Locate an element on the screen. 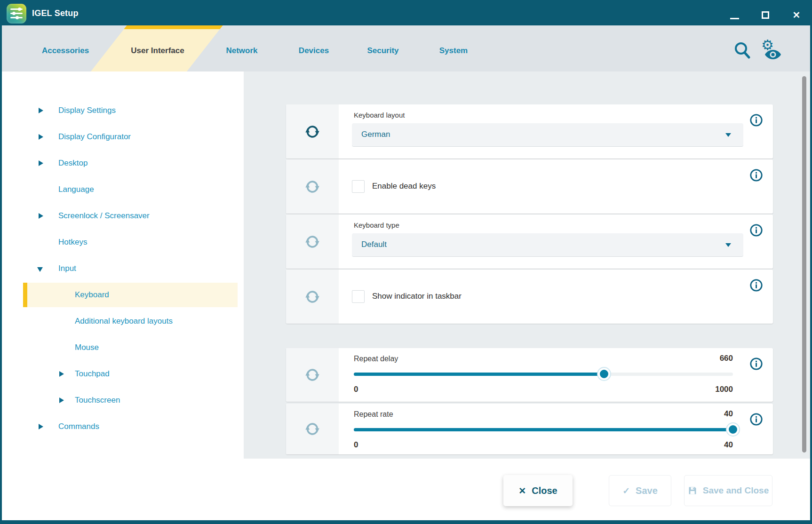  check-icon: ✓ is located at coordinates (626, 491).